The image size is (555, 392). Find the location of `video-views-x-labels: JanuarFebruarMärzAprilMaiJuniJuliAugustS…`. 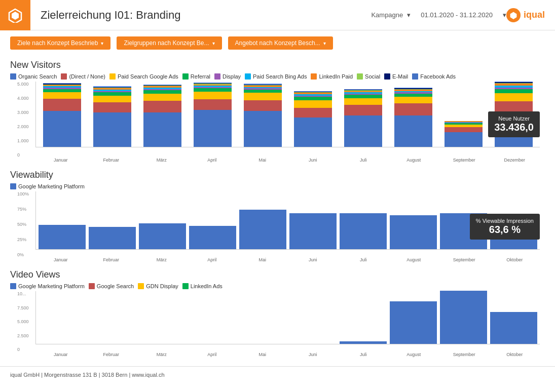

video-views-x-labels: JanuarFebruarMärzAprilMaiJuniJuliAugustS… is located at coordinates (288, 355).